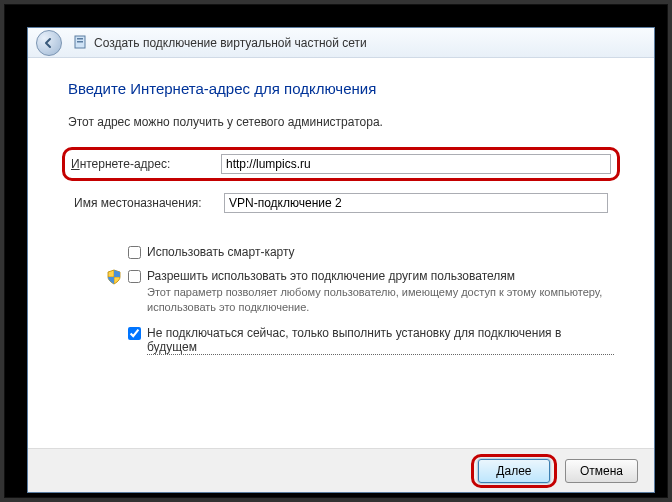  I want to click on destination-name-label: Имя местоназначения:, so click(149, 203).